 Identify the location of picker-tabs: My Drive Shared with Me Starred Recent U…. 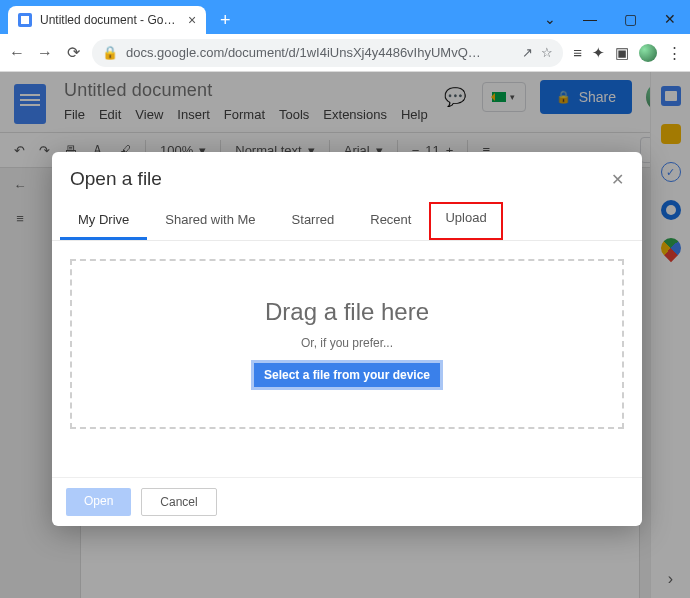
(347, 220).